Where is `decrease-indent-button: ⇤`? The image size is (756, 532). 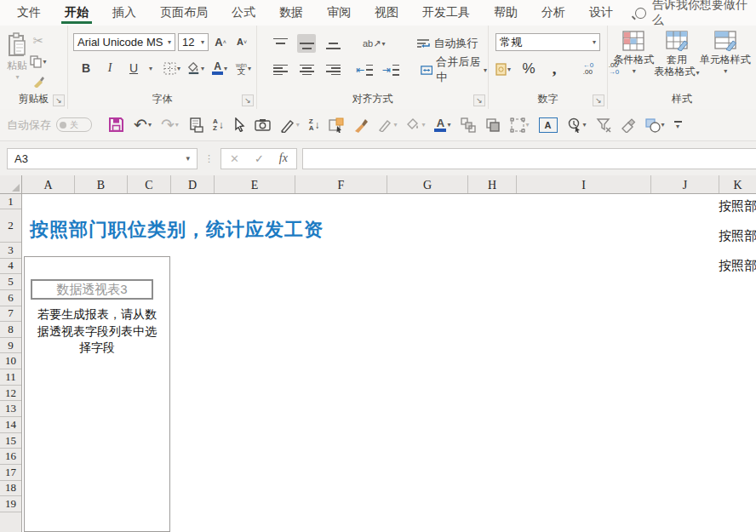 decrease-indent-button: ⇤ is located at coordinates (364, 70).